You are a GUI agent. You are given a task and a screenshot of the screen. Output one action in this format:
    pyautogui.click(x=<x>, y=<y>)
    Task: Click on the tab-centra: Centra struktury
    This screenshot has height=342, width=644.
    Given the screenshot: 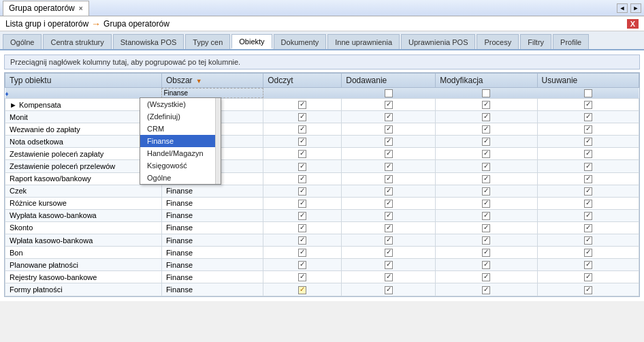 What is the action you would take?
    pyautogui.click(x=77, y=42)
    